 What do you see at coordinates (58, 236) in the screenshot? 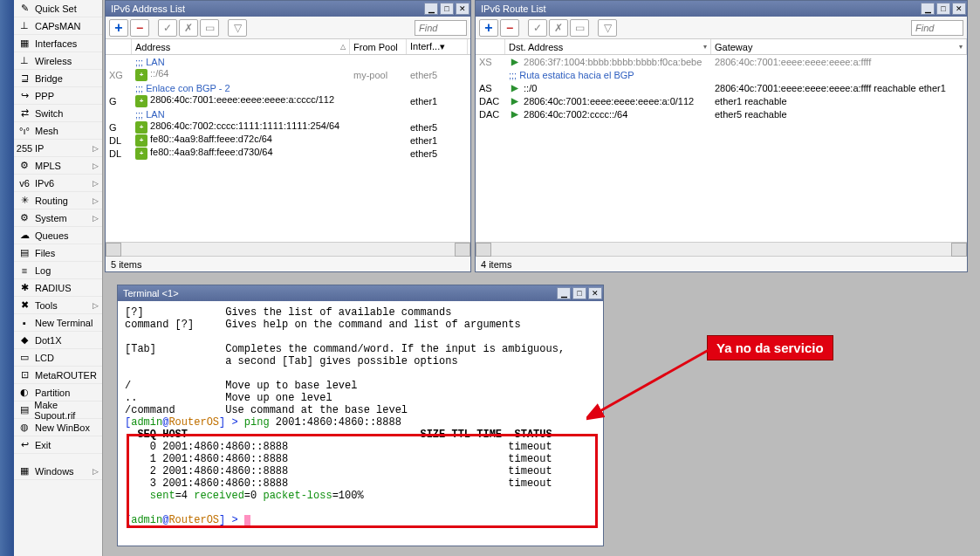
I see `menu-item-queues: ☁Queues` at bounding box center [58, 236].